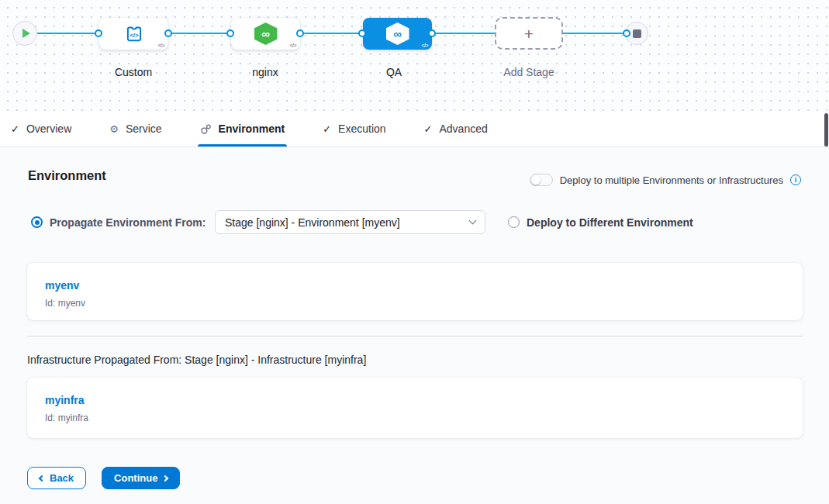 This screenshot has width=829, height=504. I want to click on propagate-environment-radio, so click(37, 222).